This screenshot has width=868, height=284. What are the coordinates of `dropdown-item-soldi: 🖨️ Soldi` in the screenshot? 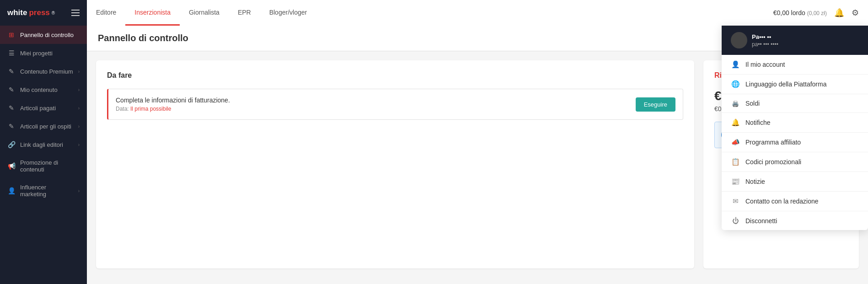 It's located at (795, 103).